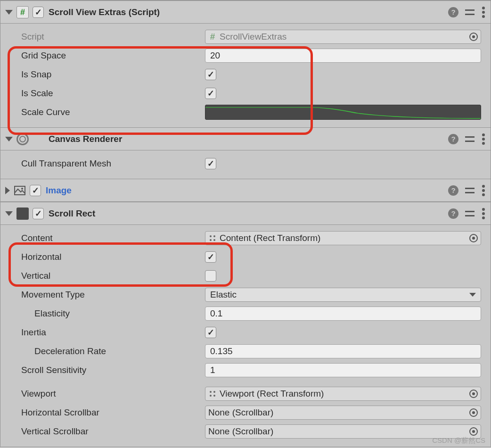  I want to click on inertia-checkbox, so click(211, 332).